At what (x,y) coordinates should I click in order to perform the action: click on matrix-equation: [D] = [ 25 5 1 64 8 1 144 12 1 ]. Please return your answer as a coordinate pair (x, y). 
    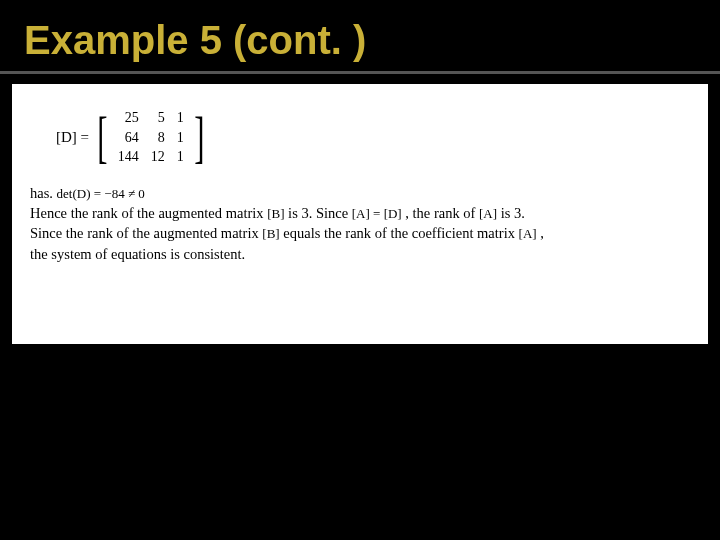
    Looking at the image, I should click on (373, 138).